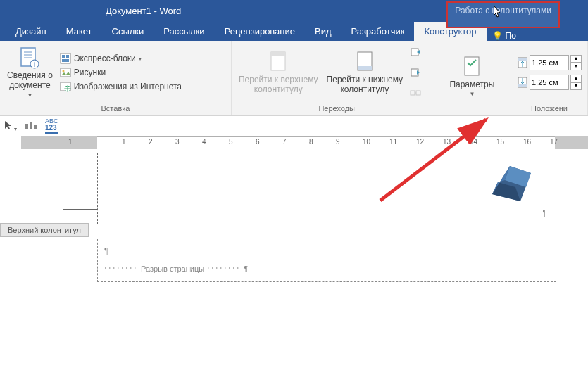 This screenshot has height=375, width=588. Describe the element at coordinates (503, 11) in the screenshot. I see `context-tab-label: Работа с колонтитулами` at that location.